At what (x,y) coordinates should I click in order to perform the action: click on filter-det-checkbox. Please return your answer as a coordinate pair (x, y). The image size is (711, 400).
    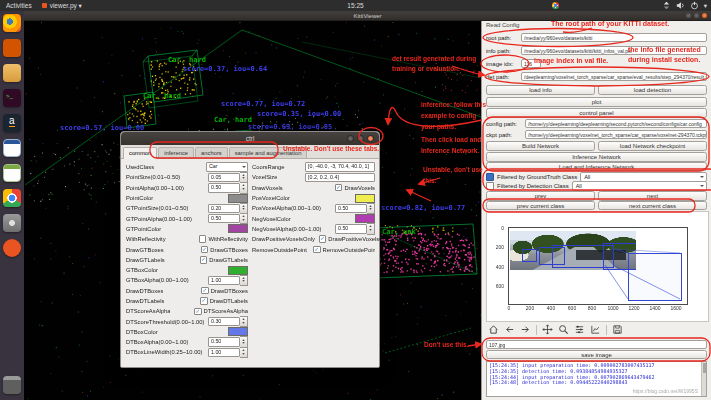
    Looking at the image, I should click on (490, 186).